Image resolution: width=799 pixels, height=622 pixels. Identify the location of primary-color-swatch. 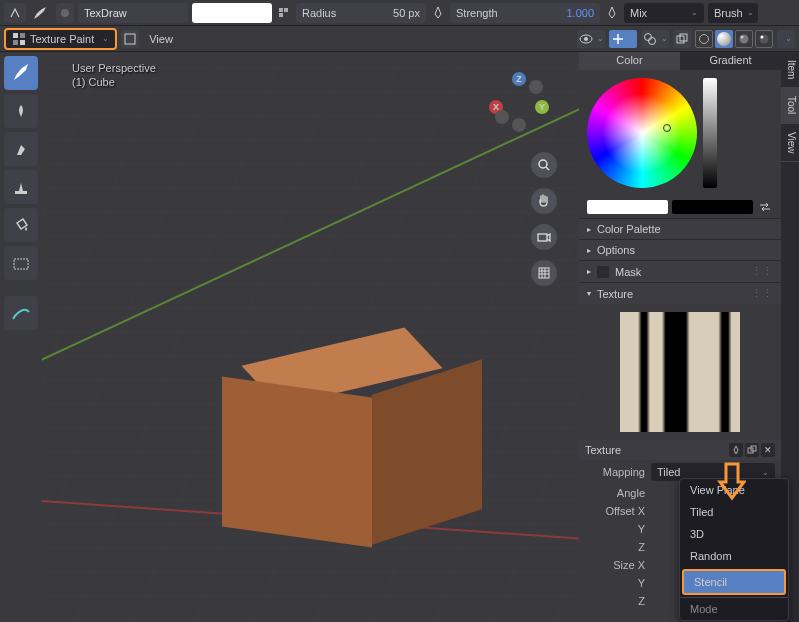
(628, 207).